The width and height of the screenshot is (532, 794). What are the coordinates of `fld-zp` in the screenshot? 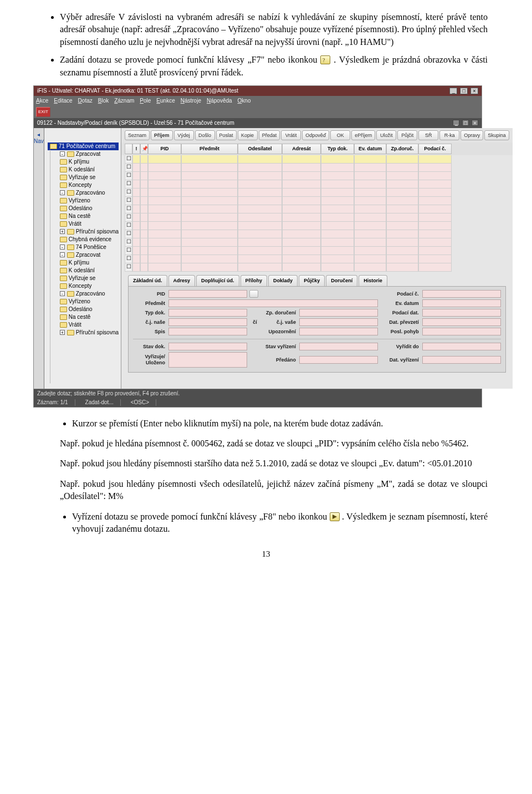 It's located at (339, 313).